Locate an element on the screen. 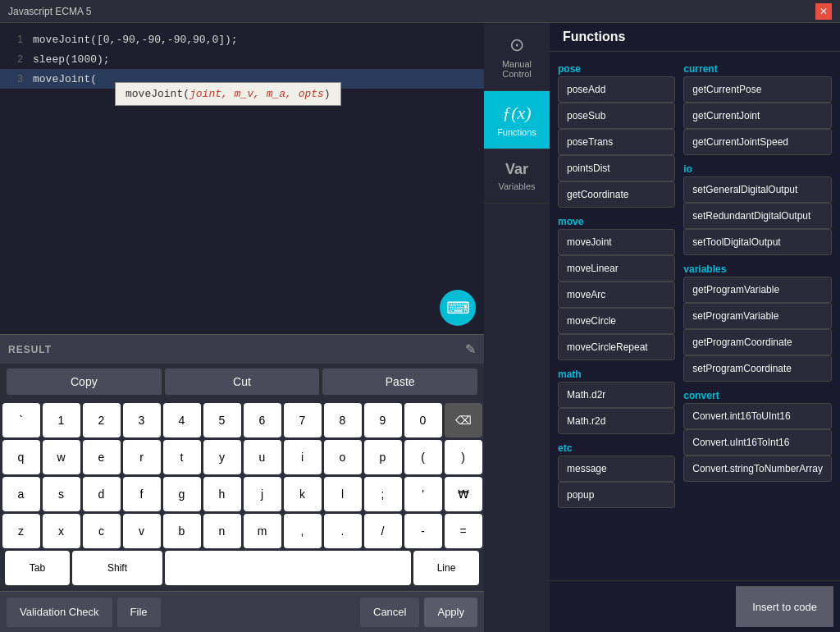 Image resolution: width=840 pixels, height=632 pixels. fn-getCurrentJoint: getCurrentJoint is located at coordinates (758, 116).